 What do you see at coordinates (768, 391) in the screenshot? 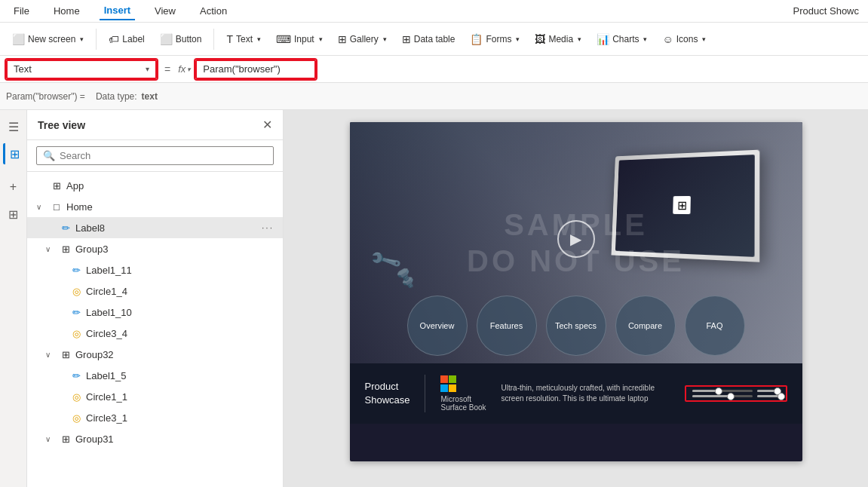
I see `slider-track-1b` at bounding box center [768, 391].